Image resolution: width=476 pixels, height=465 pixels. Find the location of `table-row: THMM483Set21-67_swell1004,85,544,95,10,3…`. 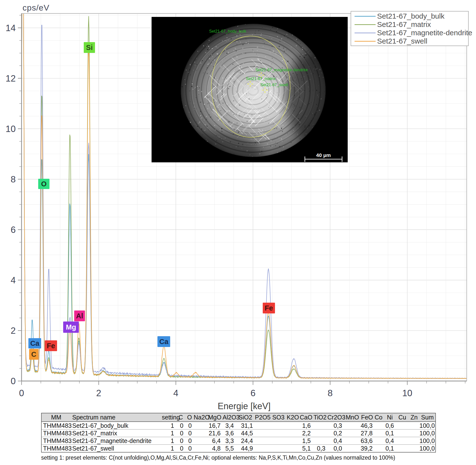

table-row: THMM483Set21-67_swell1004,85,544,95,10,3… is located at coordinates (238, 449).